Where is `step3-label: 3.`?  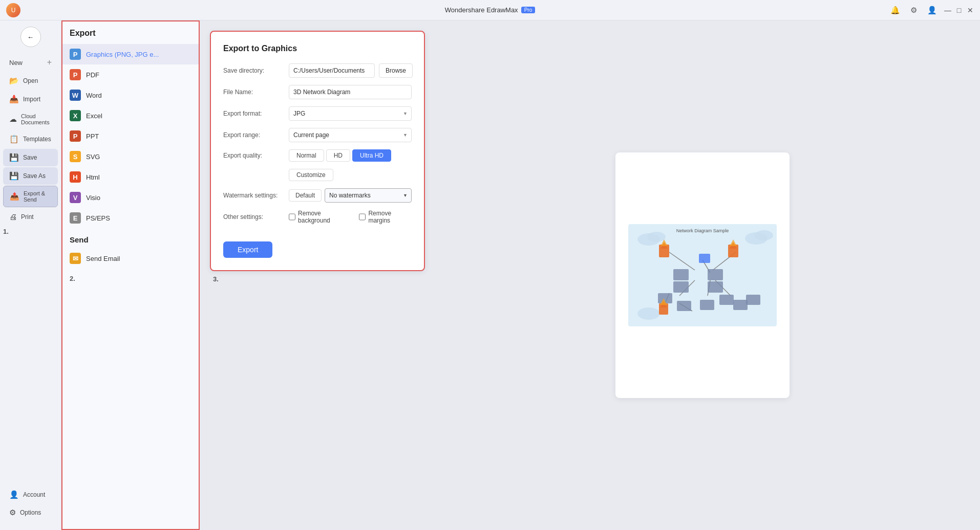
step3-label: 3. is located at coordinates (216, 279).